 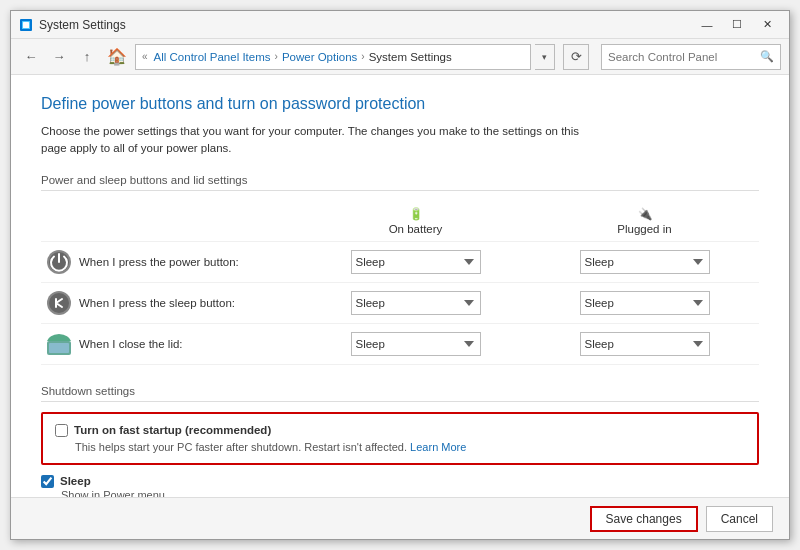 What do you see at coordinates (400, 482) in the screenshot?
I see `sleep-row: Sleep` at bounding box center [400, 482].